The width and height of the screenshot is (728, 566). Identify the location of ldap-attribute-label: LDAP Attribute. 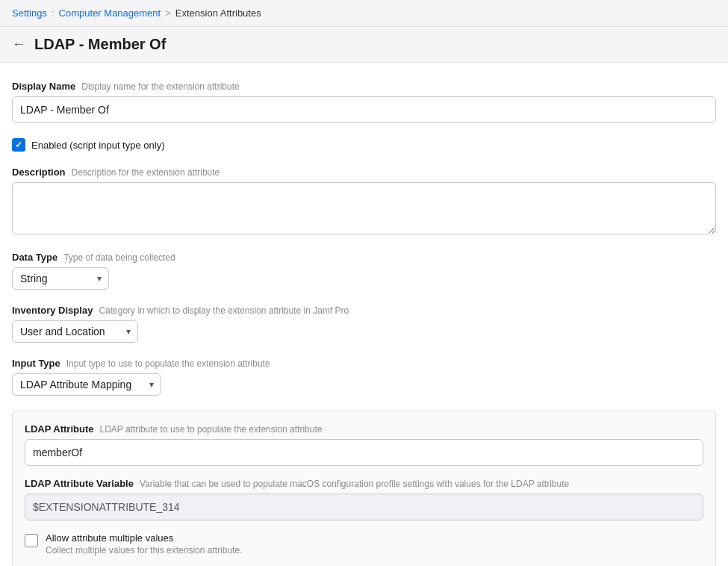
(59, 429).